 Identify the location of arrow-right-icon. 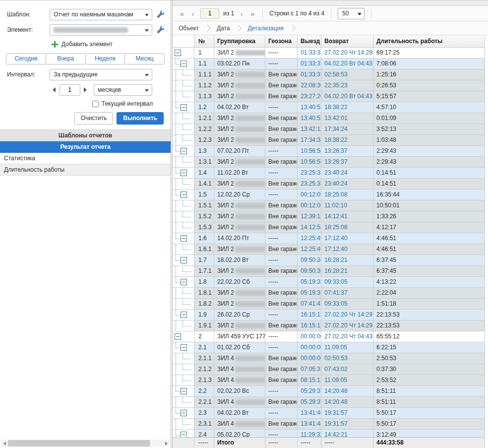
(85, 90).